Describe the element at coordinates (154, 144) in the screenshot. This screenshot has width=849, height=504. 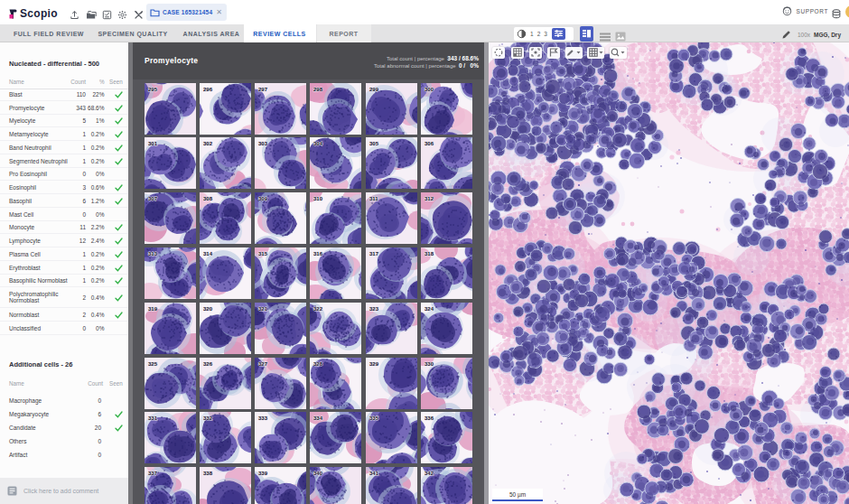
I see `svg-text: 301` at that location.